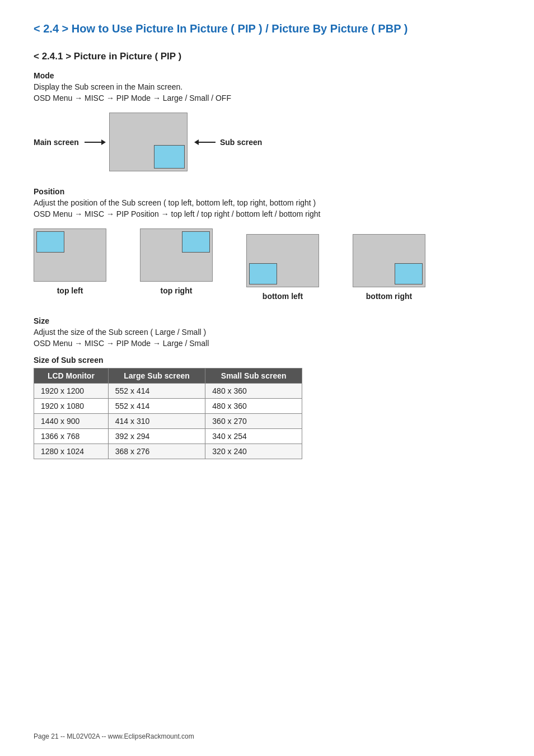 This screenshot has height=756, width=534. Describe the element at coordinates (157, 421) in the screenshot. I see `table-cell: 414 x 310` at that location.